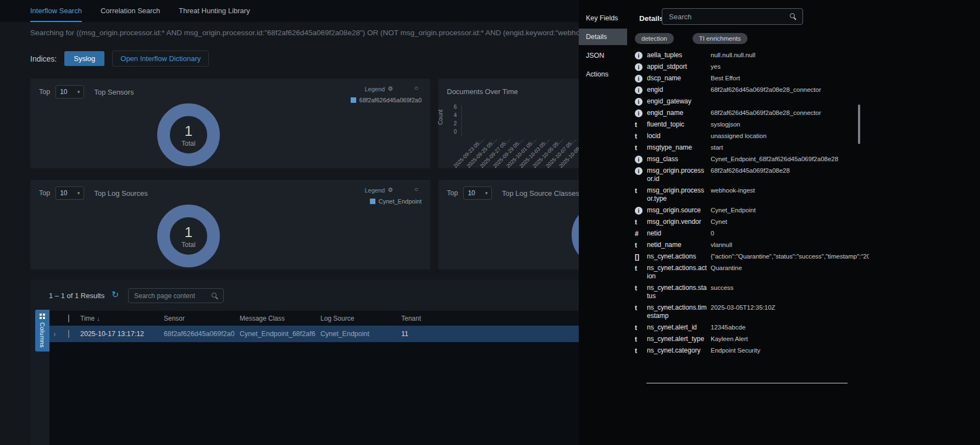 The width and height of the screenshot is (980, 445). I want to click on field-name: ns_cynet.alert_type, so click(677, 339).